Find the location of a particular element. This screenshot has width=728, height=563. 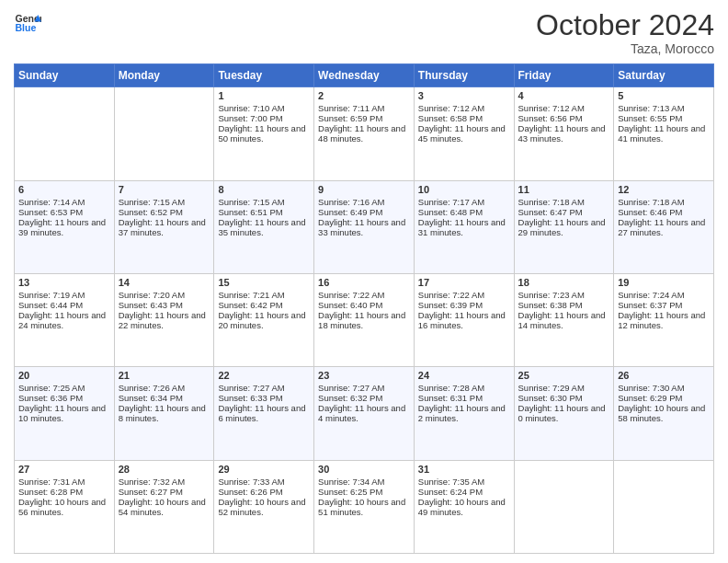

day-number: 25 is located at coordinates (564, 375).